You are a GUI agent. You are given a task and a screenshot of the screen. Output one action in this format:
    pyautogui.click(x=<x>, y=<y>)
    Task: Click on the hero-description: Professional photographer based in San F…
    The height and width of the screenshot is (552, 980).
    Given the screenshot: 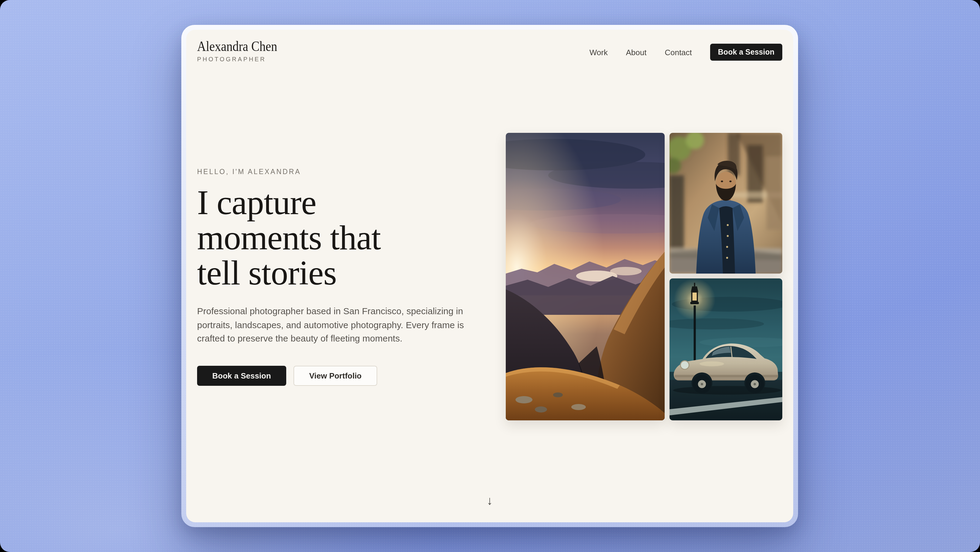 What is the action you would take?
    pyautogui.click(x=342, y=325)
    